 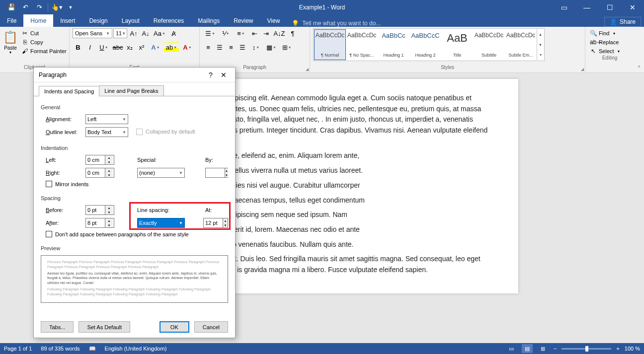 What do you see at coordinates (618, 349) in the screenshot?
I see `zoom-in-icon: +` at bounding box center [618, 349].